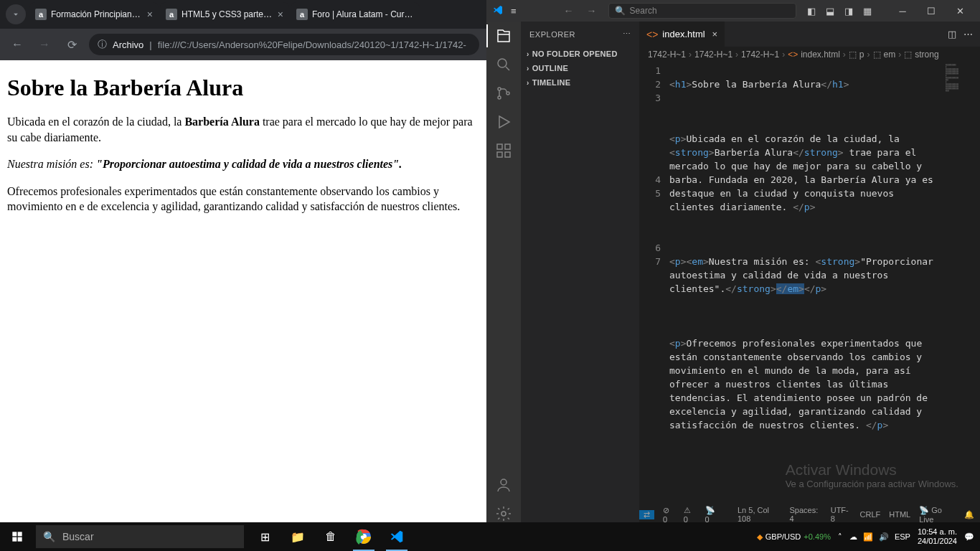 Image resolution: width=980 pixels, height=551 pixels. Describe the element at coordinates (580, 11) in the screenshot. I see `nav-arrows: ← →` at that location.